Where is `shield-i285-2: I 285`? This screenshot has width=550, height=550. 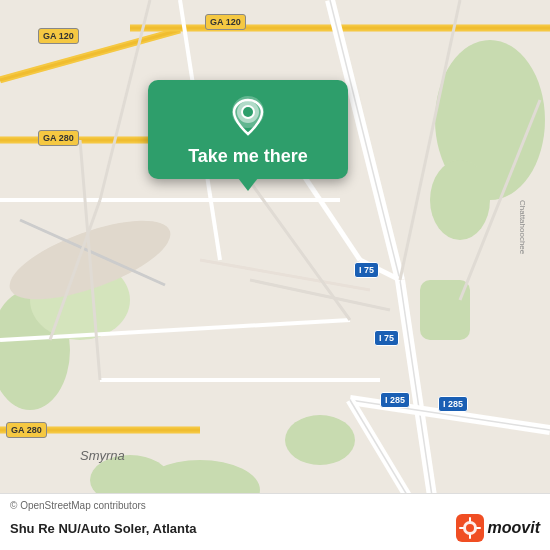
shield-i285-2: I 285 is located at coordinates (453, 404).